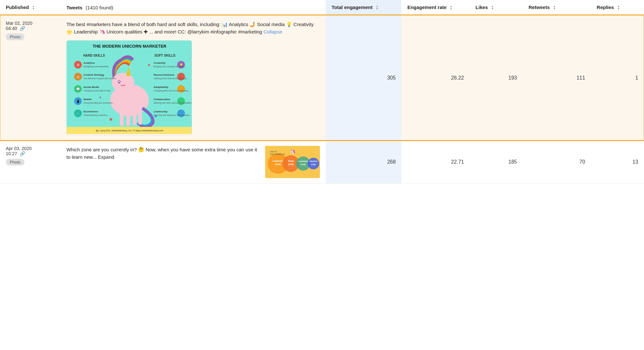 The image size is (644, 350). What do you see at coordinates (34, 8) in the screenshot?
I see `published-sort-icon` at bounding box center [34, 8].